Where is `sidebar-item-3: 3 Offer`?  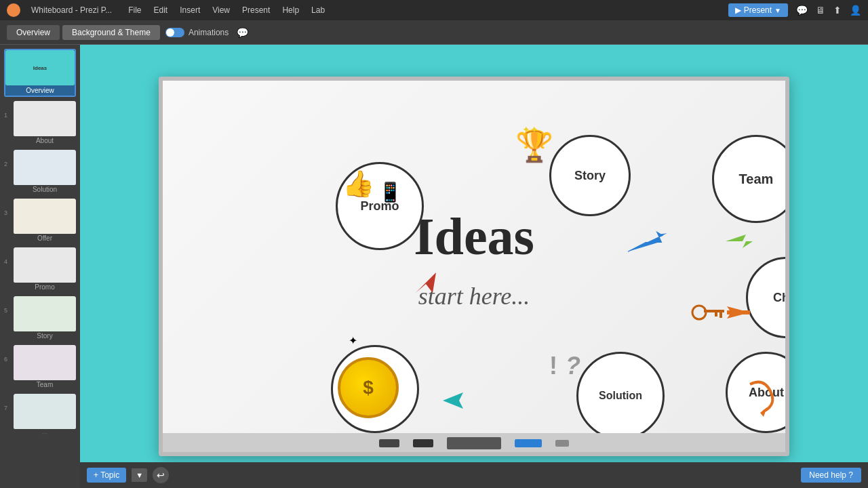
sidebar-item-3: 3 Offer is located at coordinates (45, 221).